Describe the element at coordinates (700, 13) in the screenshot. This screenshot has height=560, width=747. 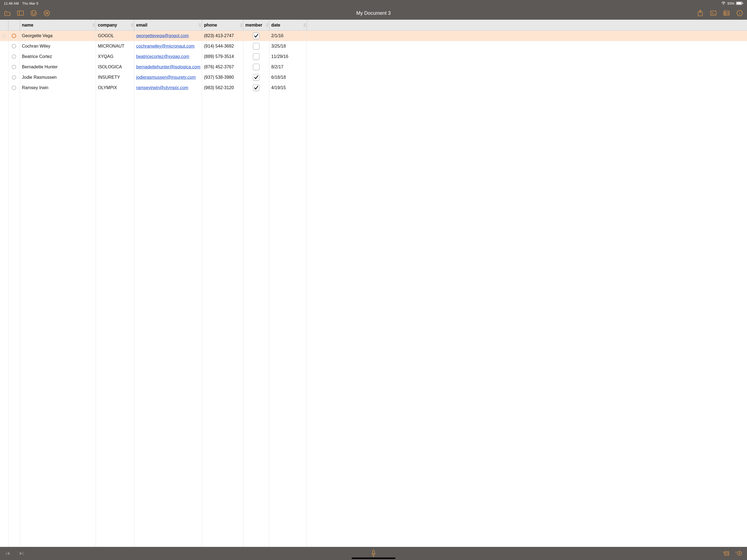
I see `share-icon` at that location.